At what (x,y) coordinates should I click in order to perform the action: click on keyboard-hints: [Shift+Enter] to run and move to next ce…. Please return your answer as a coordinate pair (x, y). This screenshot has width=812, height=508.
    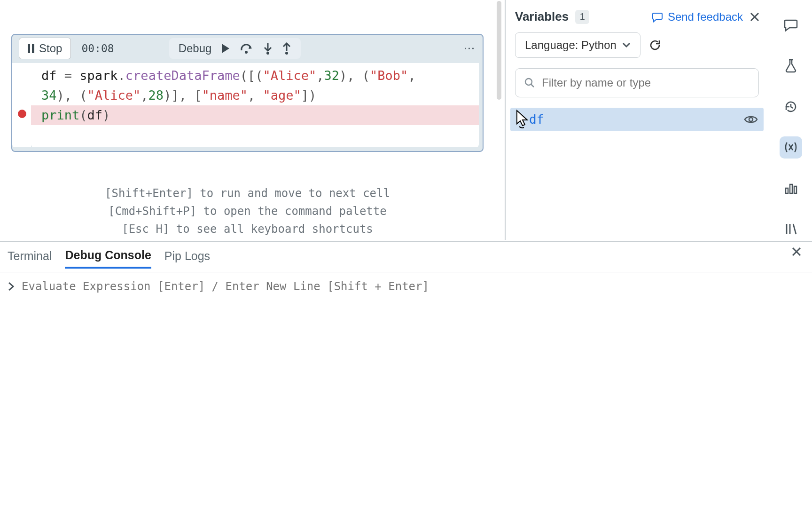
    Looking at the image, I should click on (247, 211).